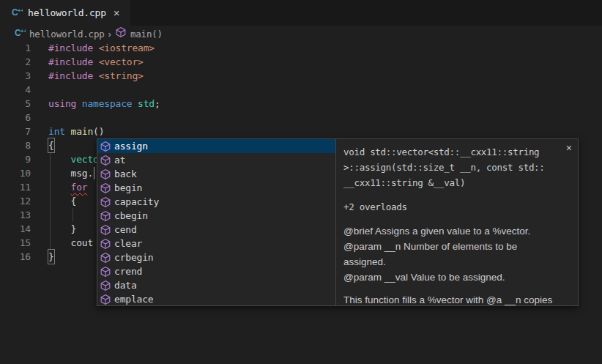 This screenshot has height=364, width=602. I want to click on code-token: int, so click(60, 132).